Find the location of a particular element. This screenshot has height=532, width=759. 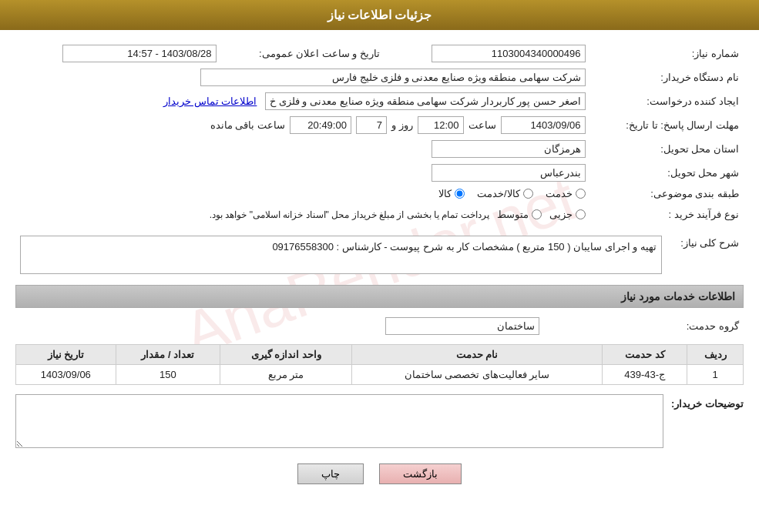

send-time-label: ساعت is located at coordinates (482, 125).